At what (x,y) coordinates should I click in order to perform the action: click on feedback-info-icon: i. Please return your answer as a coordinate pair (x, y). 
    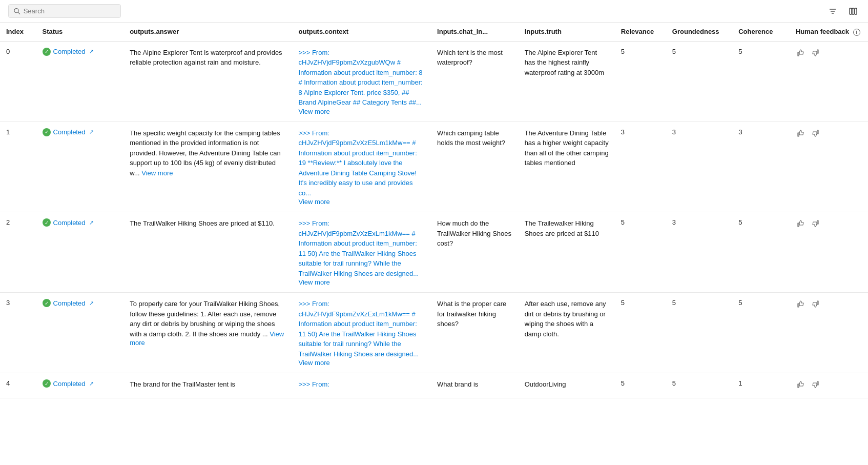
    Looking at the image, I should click on (857, 32).